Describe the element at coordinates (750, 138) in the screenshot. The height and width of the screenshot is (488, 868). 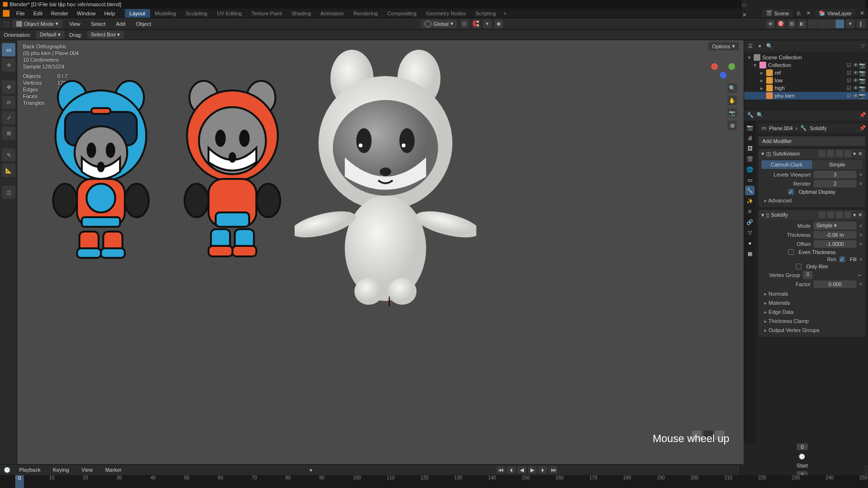
I see `tab-output: 🖨` at that location.